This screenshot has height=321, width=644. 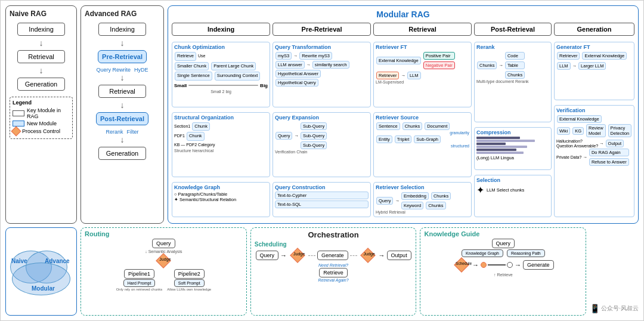 I want to click on orch-judge1-label: Judge, so click(x=299, y=254).